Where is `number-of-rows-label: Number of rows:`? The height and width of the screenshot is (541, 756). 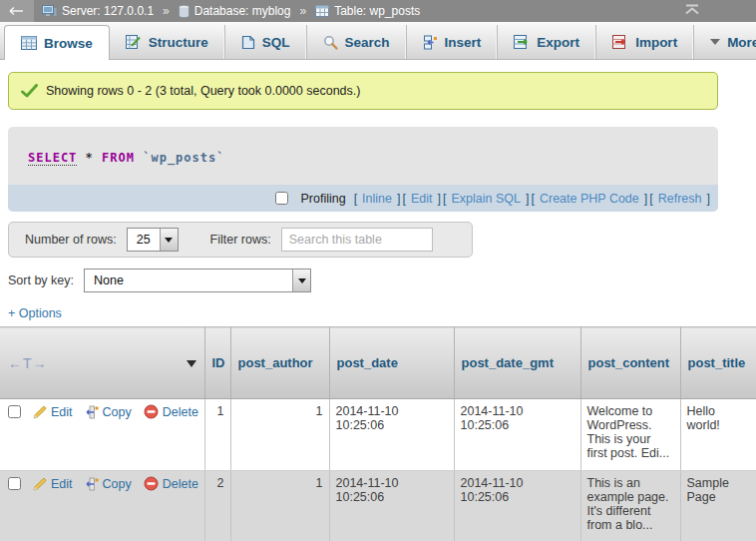 number-of-rows-label: Number of rows: is located at coordinates (71, 240).